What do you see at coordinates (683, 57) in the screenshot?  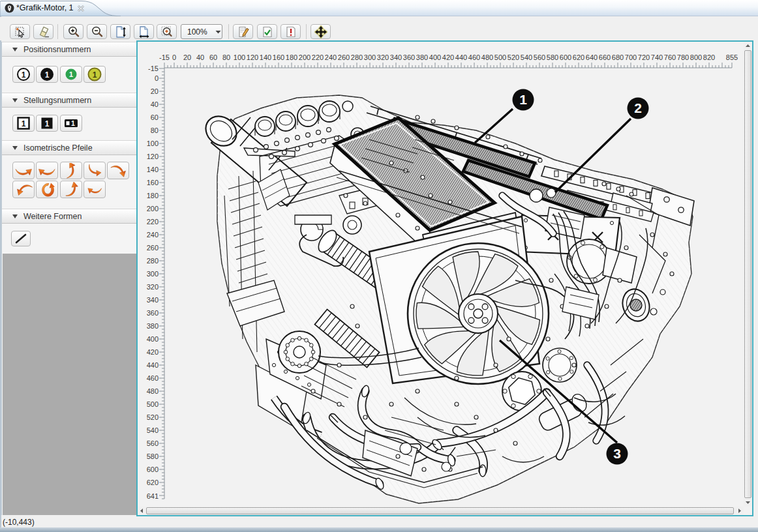 I see `svg-text: 780` at bounding box center [683, 57].